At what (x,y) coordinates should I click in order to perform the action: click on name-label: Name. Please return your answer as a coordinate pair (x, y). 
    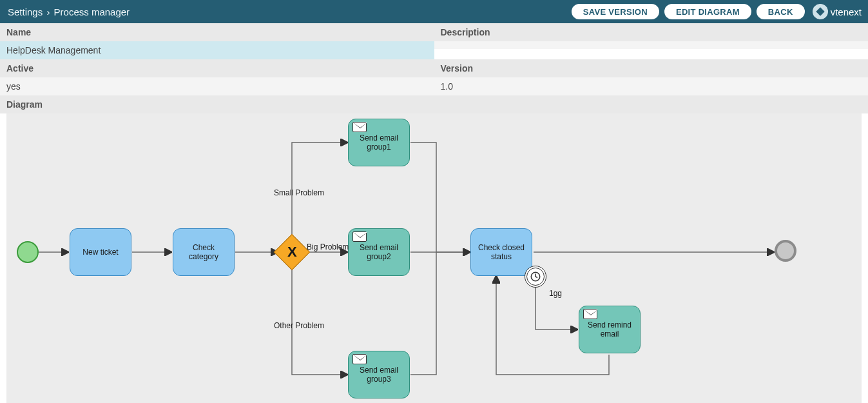
    Looking at the image, I should click on (217, 32).